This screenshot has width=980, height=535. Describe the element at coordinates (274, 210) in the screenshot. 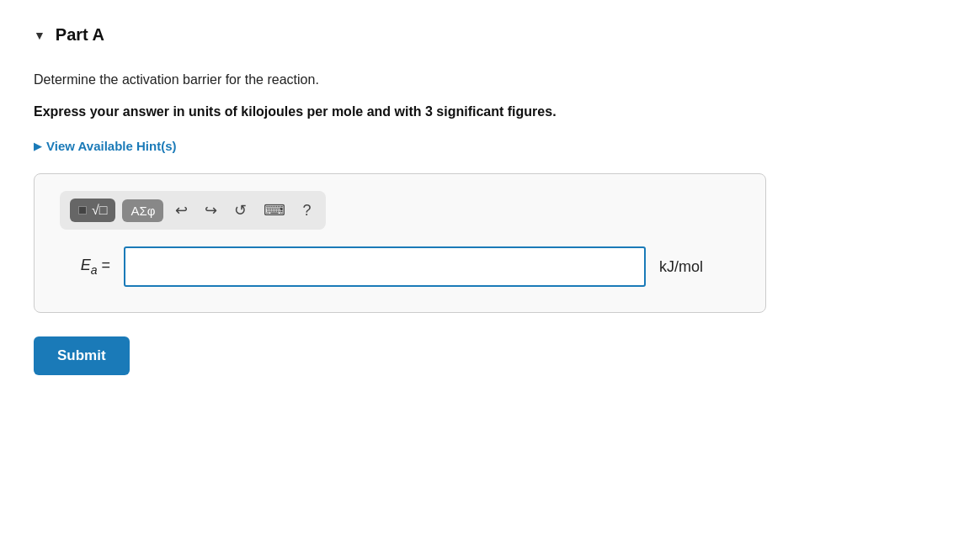

I see `keyboard-icon: ⌨` at that location.